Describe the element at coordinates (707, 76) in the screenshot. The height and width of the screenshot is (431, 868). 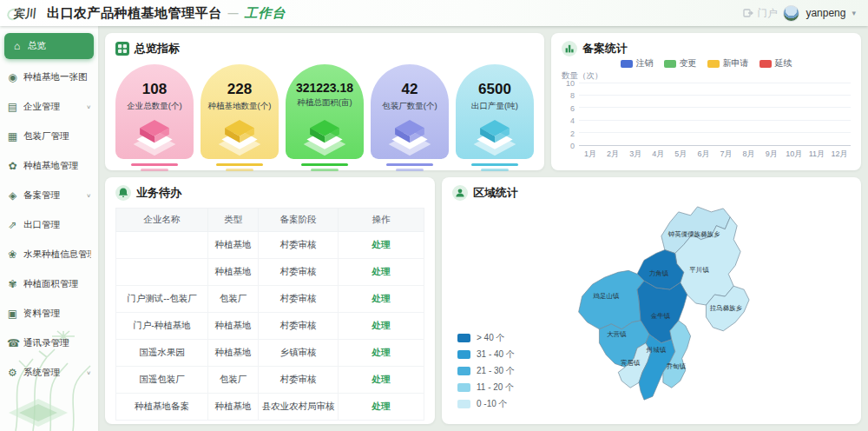
I see `filing-y-axis-title: 数量（次）` at that location.